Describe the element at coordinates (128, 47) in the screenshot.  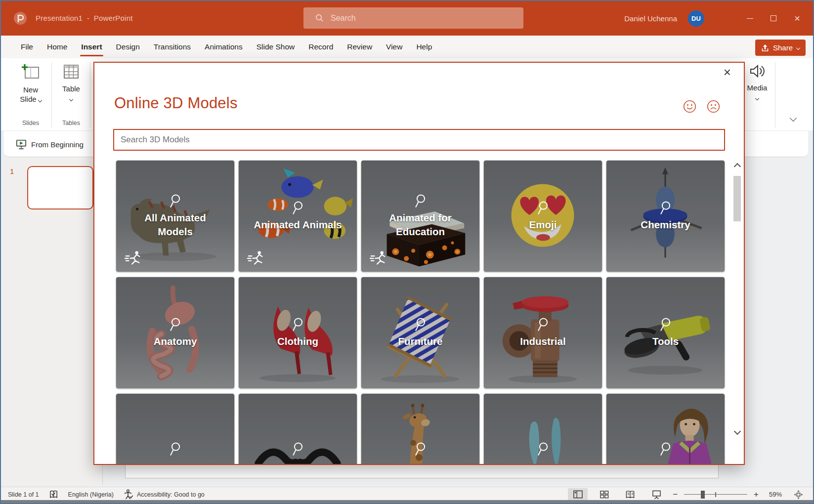
I see `tab-design: Design` at that location.